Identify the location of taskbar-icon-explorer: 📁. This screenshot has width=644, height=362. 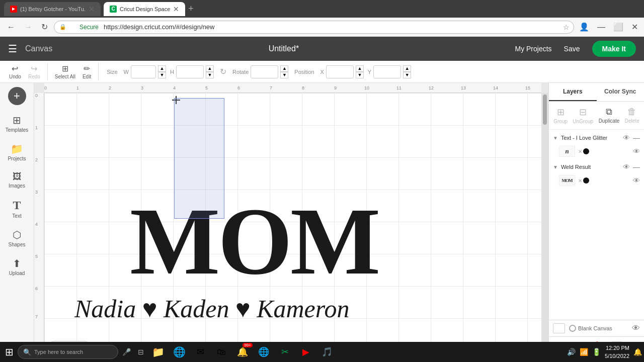
(158, 352).